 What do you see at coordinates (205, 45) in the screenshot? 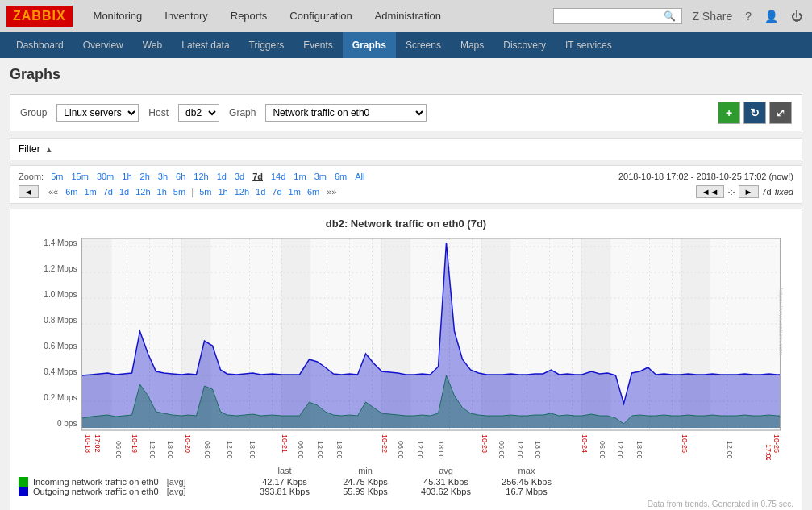
I see `tab-latest-data: Latest data` at bounding box center [205, 45].